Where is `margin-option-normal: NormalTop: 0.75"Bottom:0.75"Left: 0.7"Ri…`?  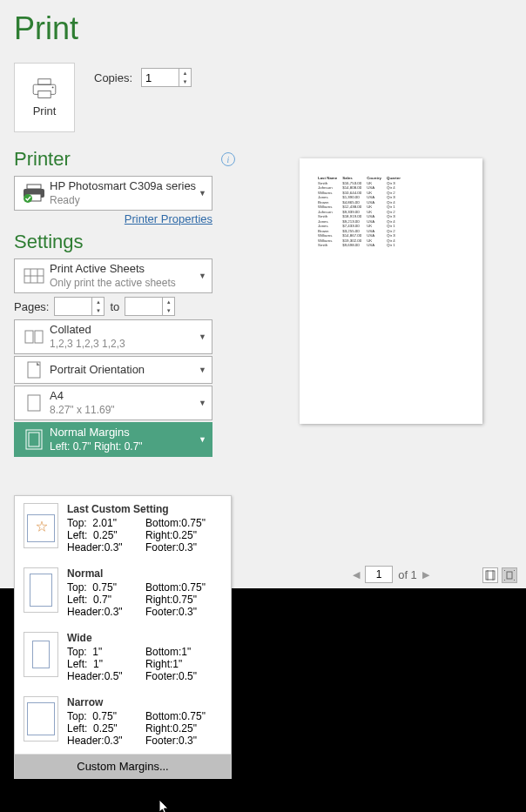
margin-option-normal: NormalTop: 0.75"Bottom:0.75"Left: 0.7"Ri… is located at coordinates (123, 593).